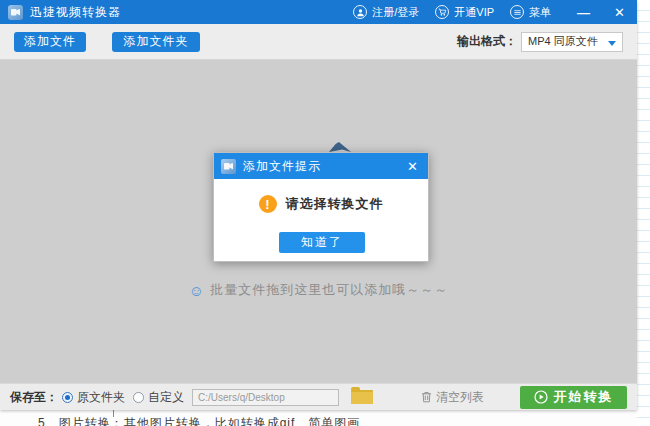  What do you see at coordinates (620, 12) in the screenshot?
I see `close-window-button: ✕` at bounding box center [620, 12].